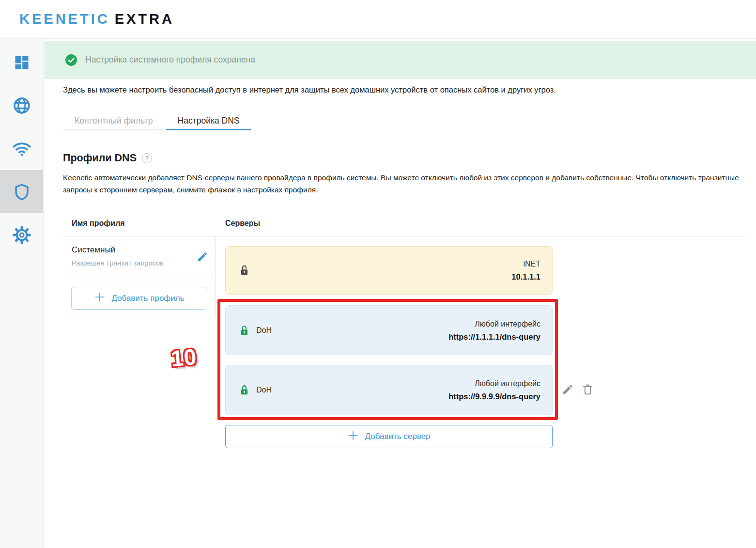 The width and height of the screenshot is (756, 548). I want to click on sidebar-item-dashboard, so click(21, 62).